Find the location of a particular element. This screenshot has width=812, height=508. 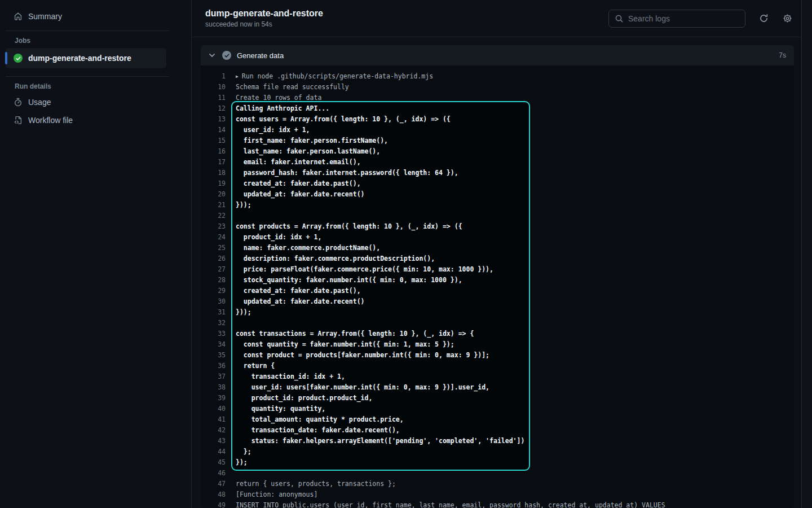

log-text: const products = Array.from({ length: 10… is located at coordinates (347, 227).